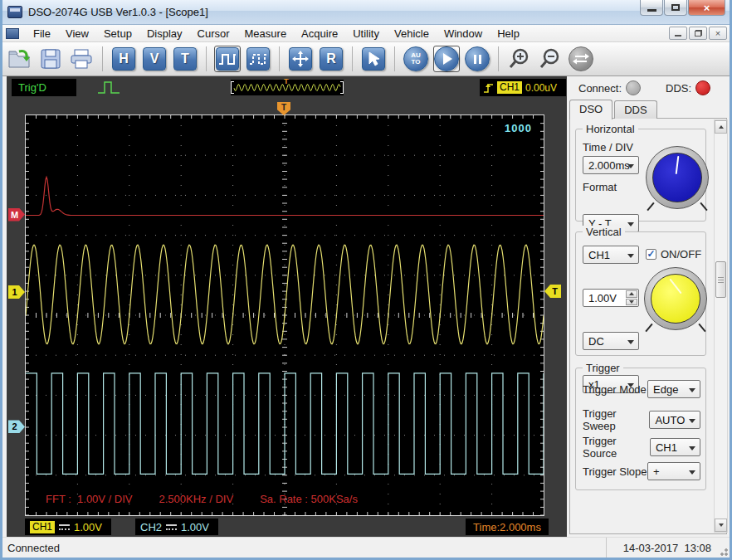  Describe the element at coordinates (32, 88) in the screenshot. I see `trigger-status-text: Trig'D` at that location.